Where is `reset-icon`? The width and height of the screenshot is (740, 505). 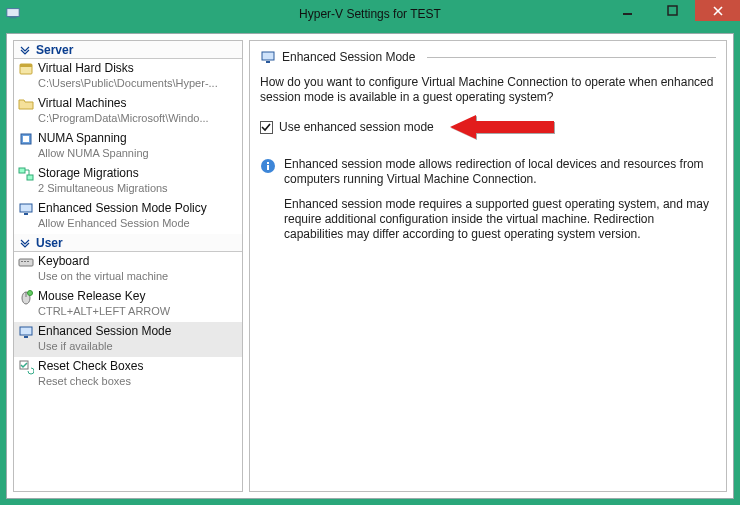 reset-icon is located at coordinates (26, 367).